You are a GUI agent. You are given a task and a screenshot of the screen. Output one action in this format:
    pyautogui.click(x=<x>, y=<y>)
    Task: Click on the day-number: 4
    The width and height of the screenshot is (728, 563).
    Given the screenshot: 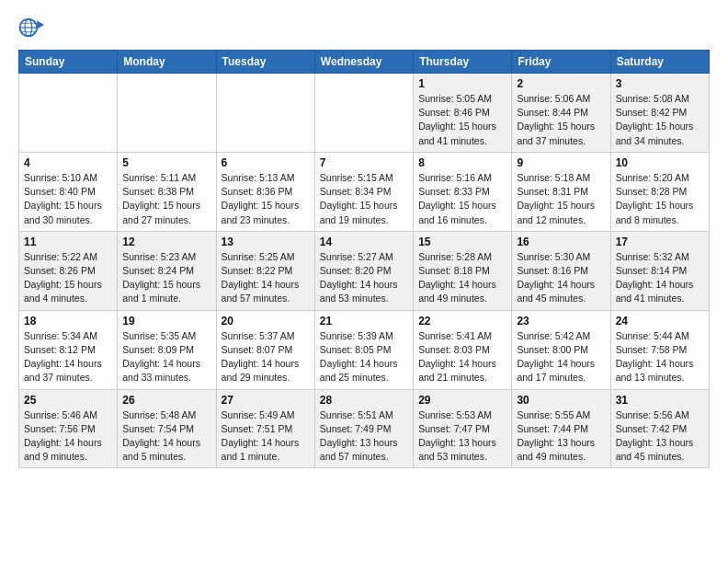 What is the action you would take?
    pyautogui.click(x=68, y=163)
    